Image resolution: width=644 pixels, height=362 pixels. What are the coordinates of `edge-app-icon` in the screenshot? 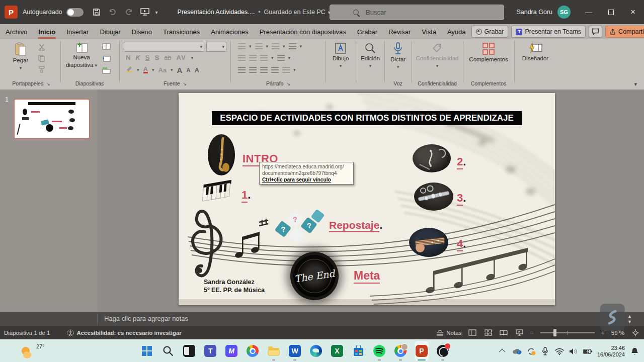 It's located at (316, 351).